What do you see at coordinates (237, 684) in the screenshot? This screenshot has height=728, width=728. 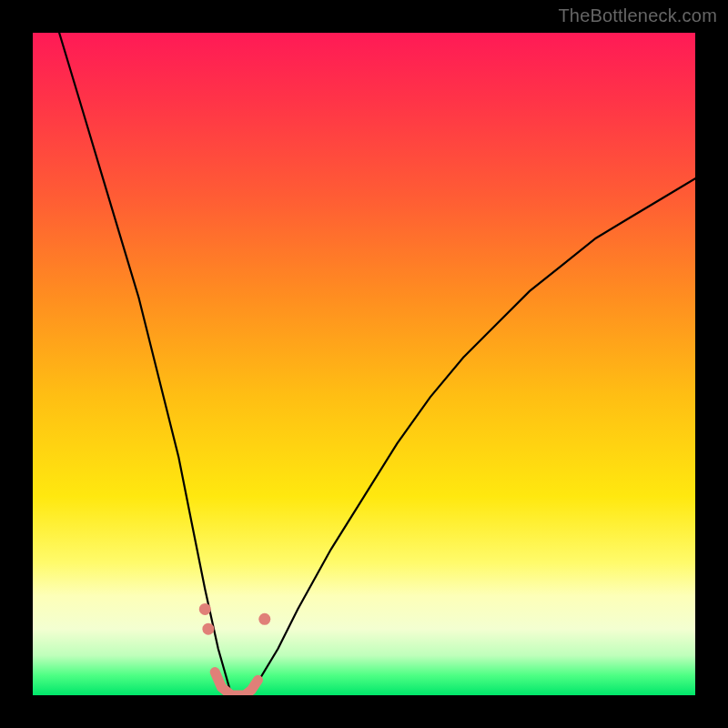 I see `trough-highlight` at bounding box center [237, 684].